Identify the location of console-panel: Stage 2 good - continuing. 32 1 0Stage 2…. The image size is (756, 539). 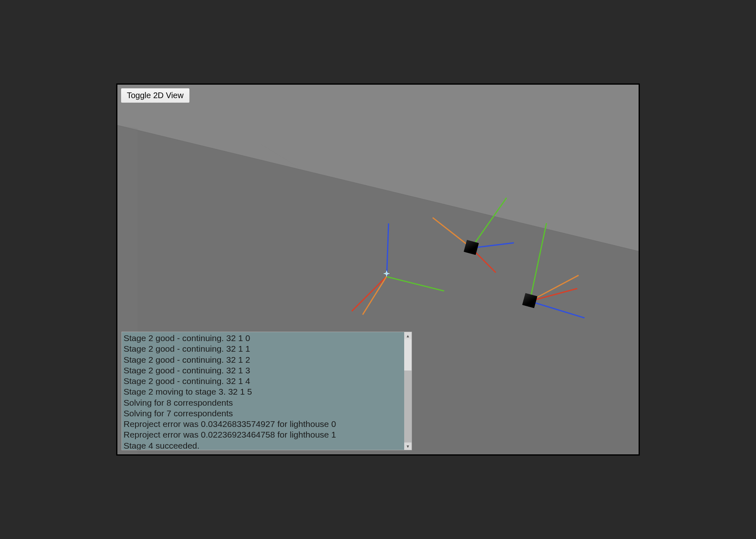
(267, 391).